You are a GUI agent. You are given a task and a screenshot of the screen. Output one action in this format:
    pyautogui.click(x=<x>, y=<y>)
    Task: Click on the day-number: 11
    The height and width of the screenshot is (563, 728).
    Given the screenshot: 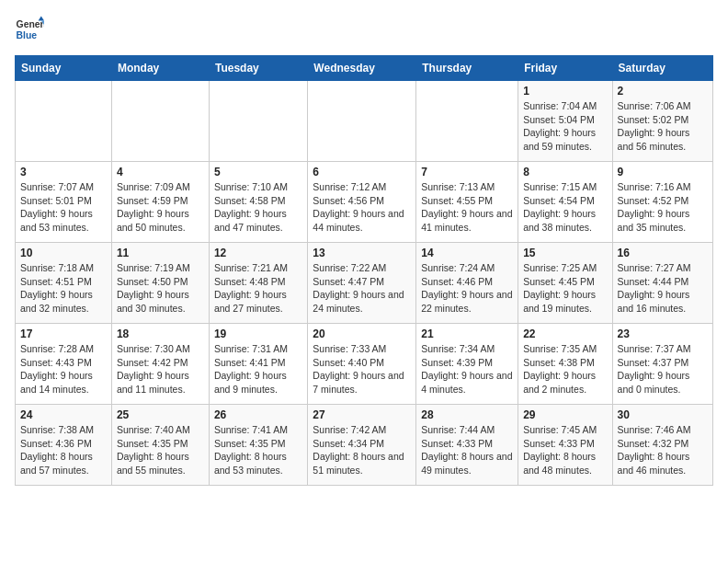 What is the action you would take?
    pyautogui.click(x=160, y=253)
    